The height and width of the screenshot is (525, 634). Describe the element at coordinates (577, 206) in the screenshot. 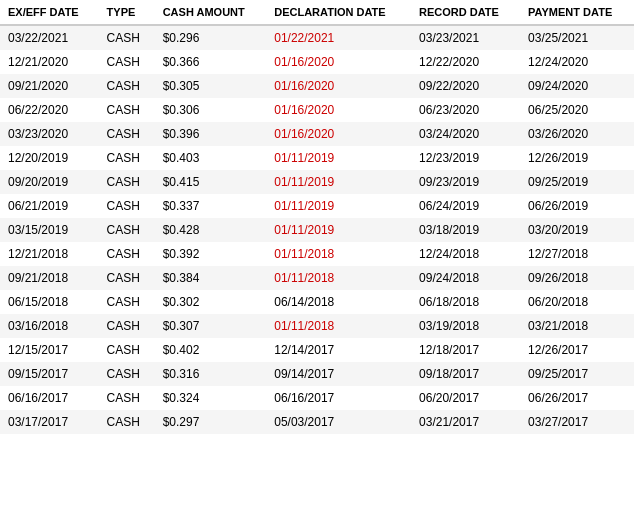

I see `payment-date: 06/26/2019` at that location.